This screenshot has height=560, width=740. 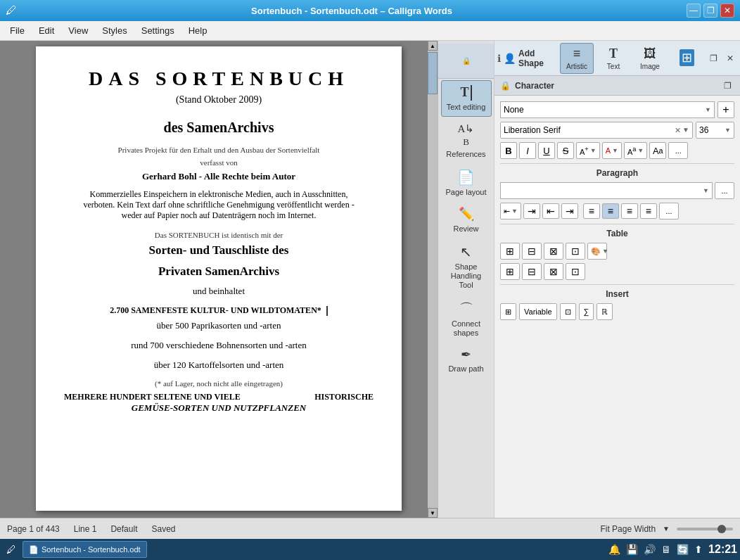 What do you see at coordinates (466, 319) in the screenshot?
I see `tool-connect-shapes: ⌒ Connect shapes` at bounding box center [466, 319].